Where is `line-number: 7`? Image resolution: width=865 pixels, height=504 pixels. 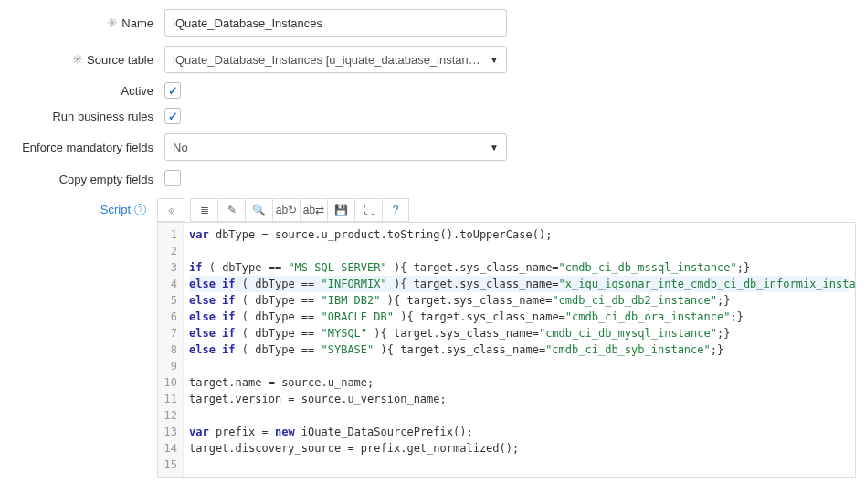
line-number: 7 is located at coordinates (168, 333).